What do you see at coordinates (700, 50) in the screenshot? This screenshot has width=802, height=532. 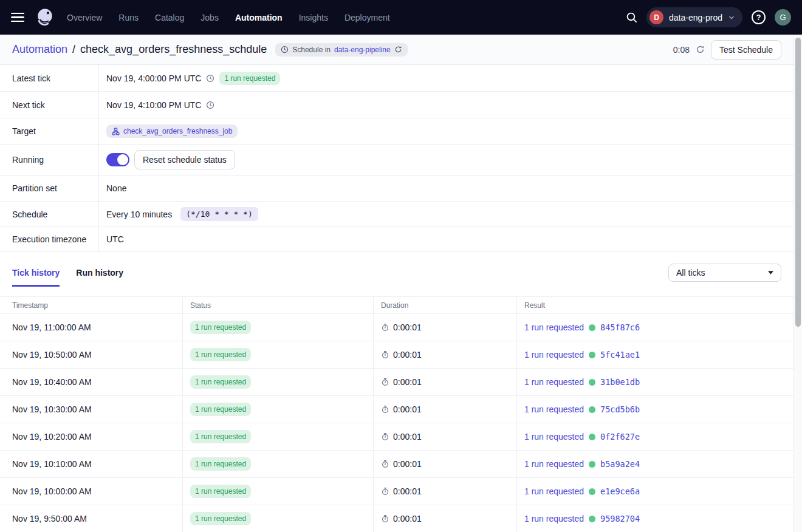 I see `refresh-icon` at bounding box center [700, 50].